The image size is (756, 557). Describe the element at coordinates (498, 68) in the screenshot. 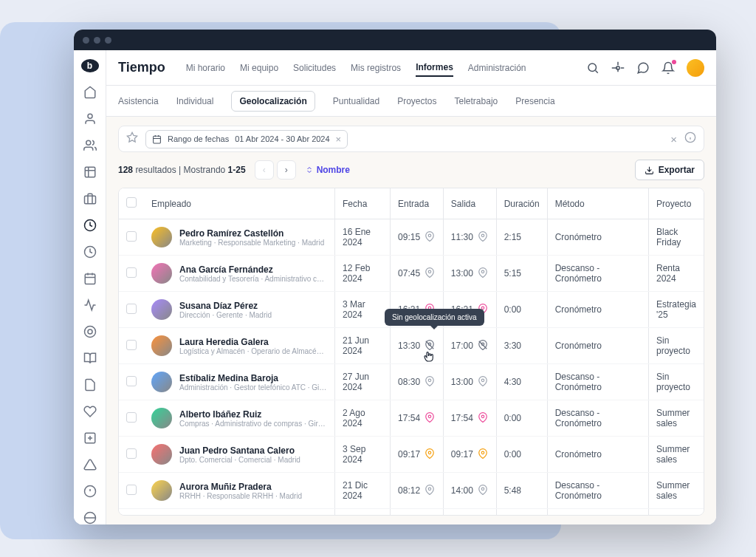

I see `nav-item-5: Administración` at that location.